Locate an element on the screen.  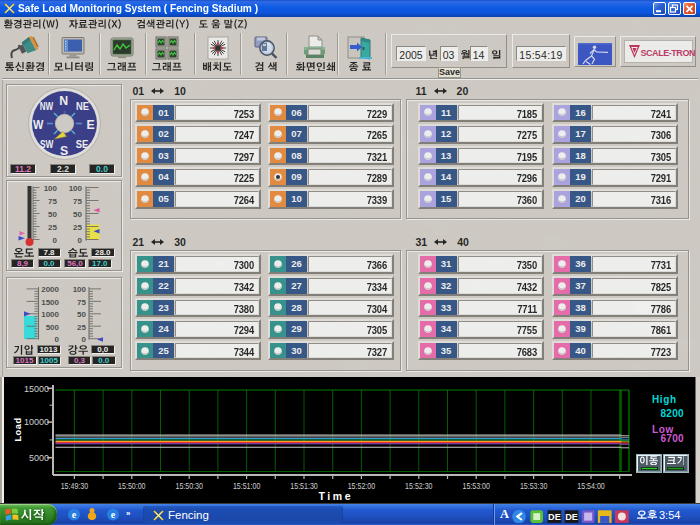
svg-text: 15:54:00 is located at coordinates (591, 486).